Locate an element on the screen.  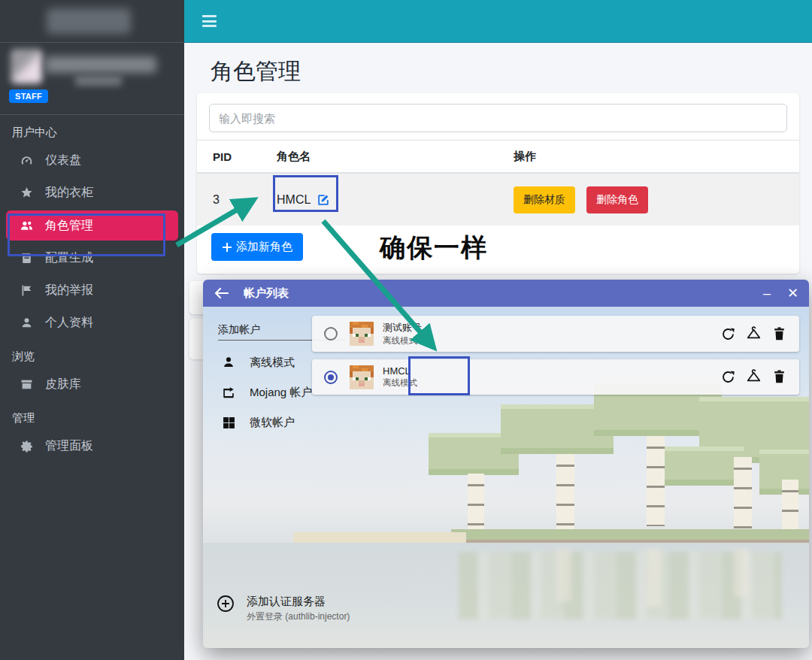
username-blurred is located at coordinates (101, 65).